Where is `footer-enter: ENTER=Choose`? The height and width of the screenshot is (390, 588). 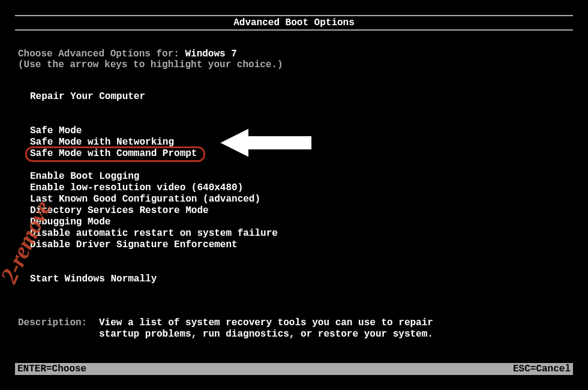 footer-enter: ENTER=Choose is located at coordinates (52, 369).